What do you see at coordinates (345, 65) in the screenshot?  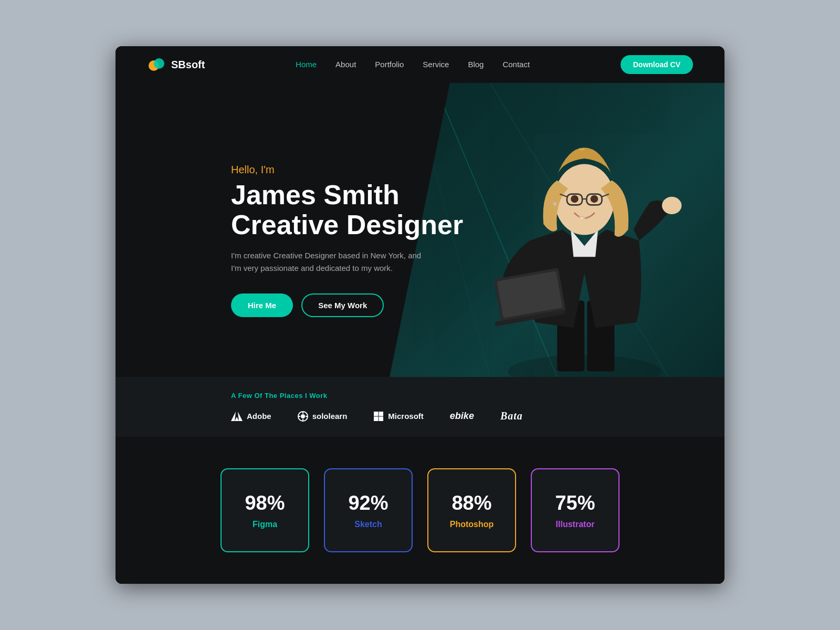 I see `nav-about: About` at bounding box center [345, 65].